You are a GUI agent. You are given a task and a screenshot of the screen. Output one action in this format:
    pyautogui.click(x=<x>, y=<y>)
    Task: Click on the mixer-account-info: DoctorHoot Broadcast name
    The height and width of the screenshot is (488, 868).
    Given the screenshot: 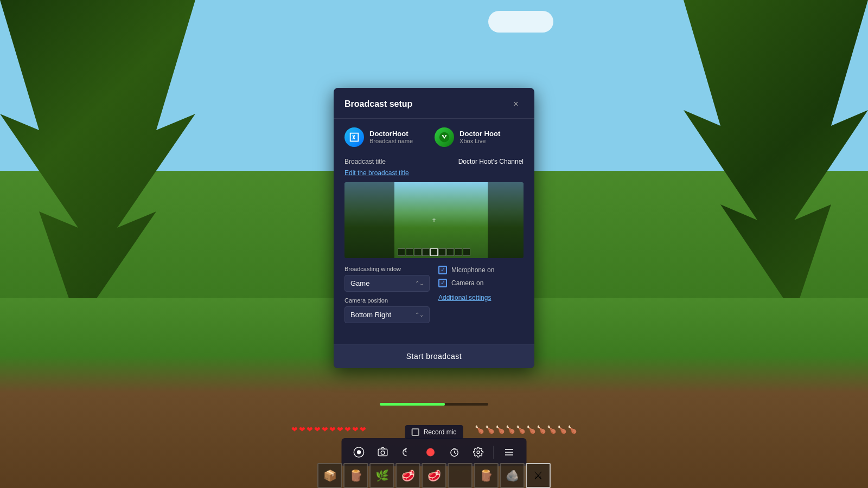 What is the action you would take?
    pyautogui.click(x=391, y=137)
    